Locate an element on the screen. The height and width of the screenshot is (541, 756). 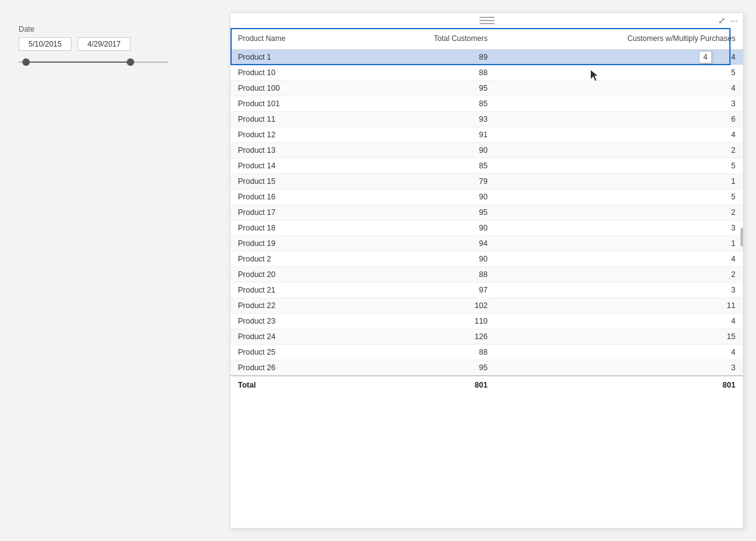
resize-handle-right is located at coordinates (742, 237).